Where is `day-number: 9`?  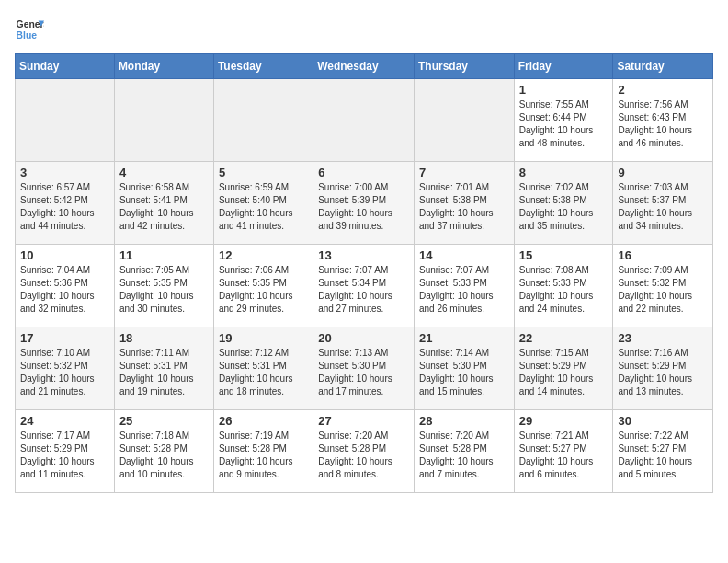 day-number: 9 is located at coordinates (663, 173).